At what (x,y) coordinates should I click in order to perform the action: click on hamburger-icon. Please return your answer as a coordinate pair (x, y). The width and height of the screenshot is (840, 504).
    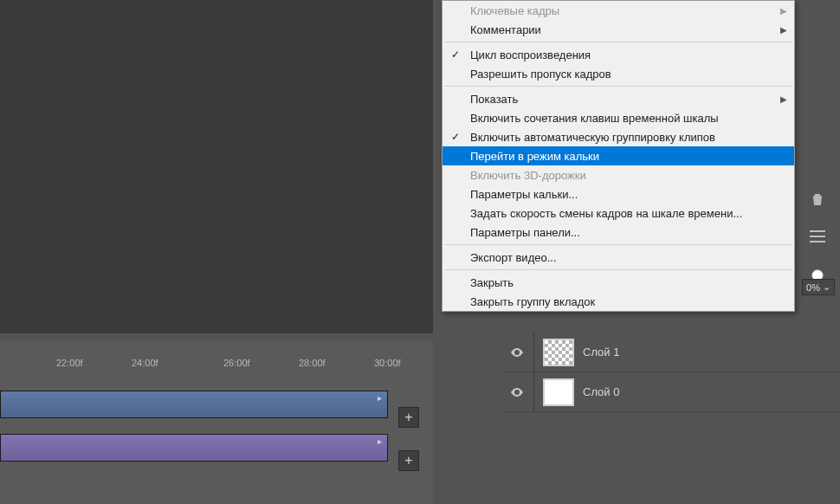
    Looking at the image, I should click on (817, 236).